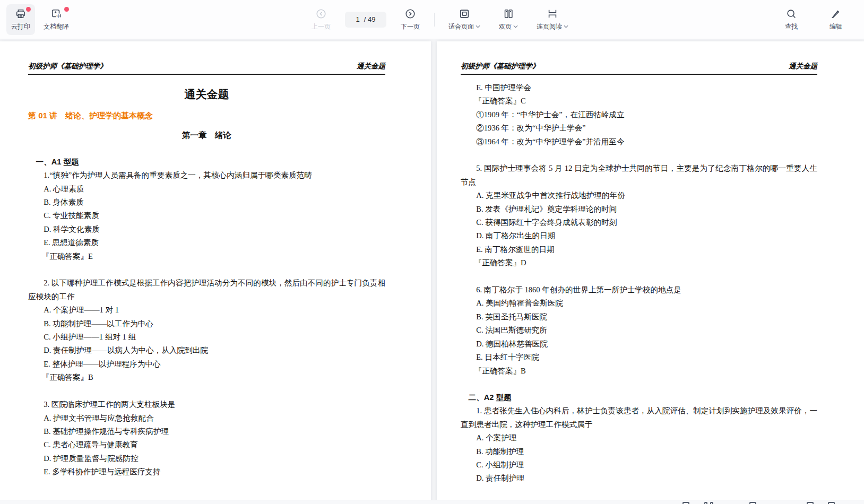 The image size is (864, 504). I want to click on doc-line-opt: B. 发表《护理札记》奠定学科理论的时间, so click(639, 209).